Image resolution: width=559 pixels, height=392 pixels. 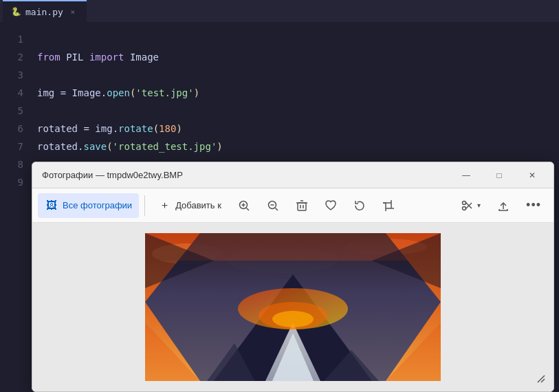 I want to click on zoom-out-icon, so click(x=273, y=206).